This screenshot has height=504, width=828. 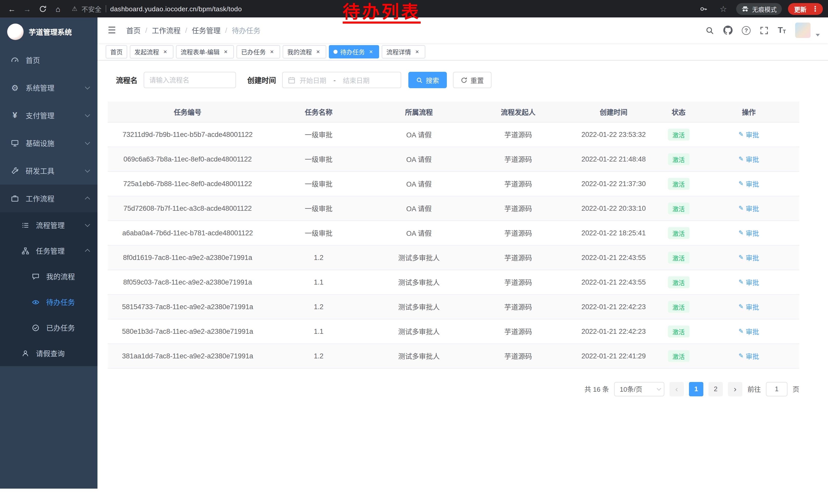 What do you see at coordinates (27, 9) in the screenshot?
I see `browser-forward-icon: →` at bounding box center [27, 9].